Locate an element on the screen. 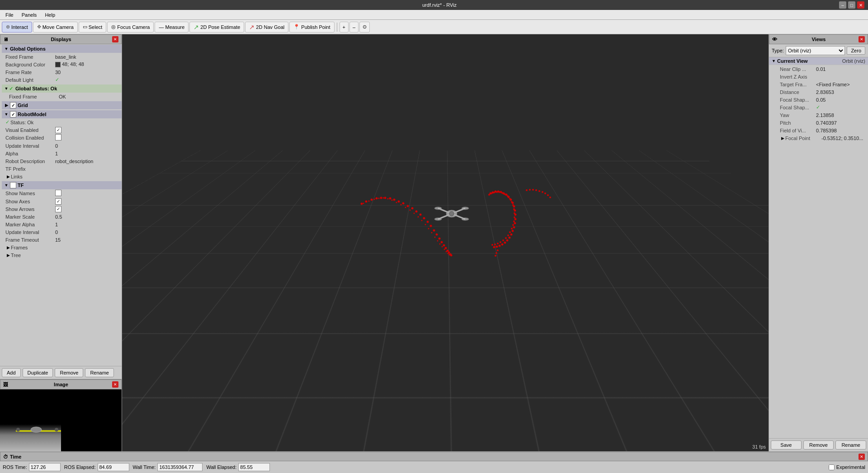 Image resolution: width=868 pixels, height=473 pixels. ros-elapsed-input is located at coordinates (113, 467).